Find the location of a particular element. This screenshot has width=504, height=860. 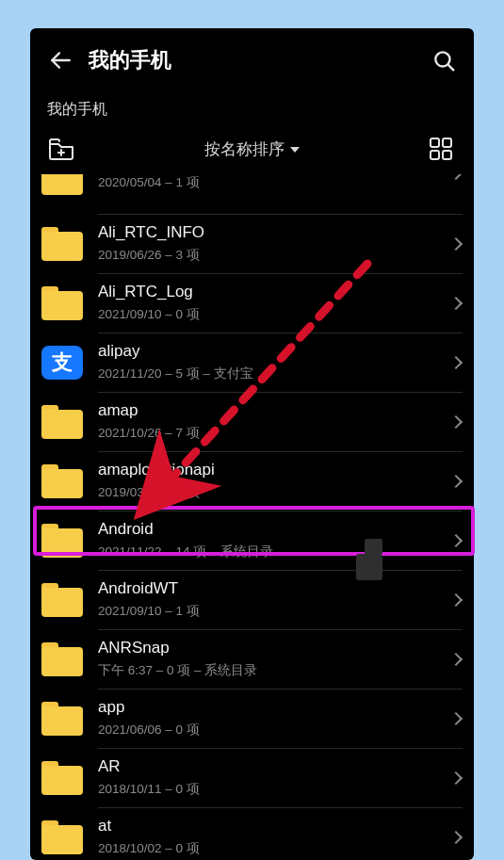

folder-name: AR is located at coordinates (275, 767).